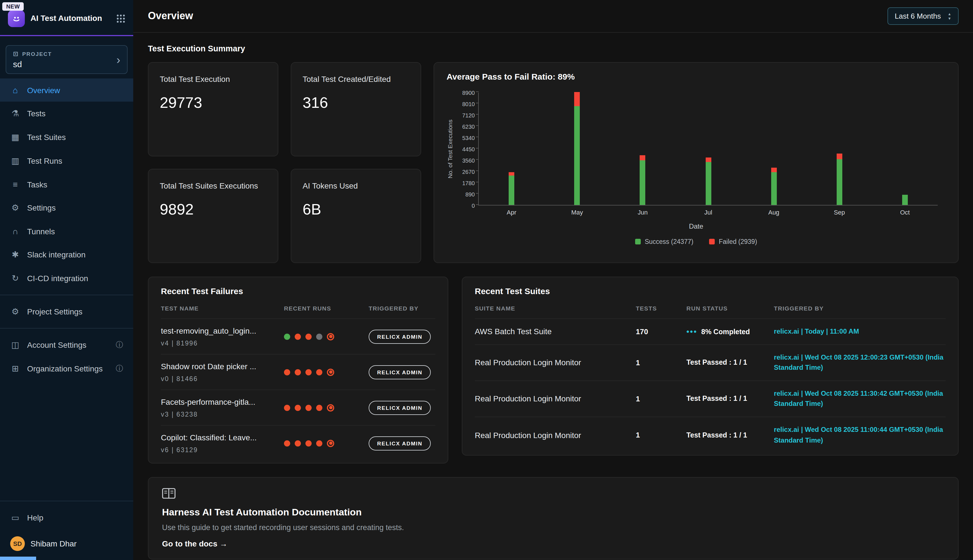 This screenshot has width=973, height=560. I want to click on time-range-select: Last 6 Months ▲▼, so click(923, 16).